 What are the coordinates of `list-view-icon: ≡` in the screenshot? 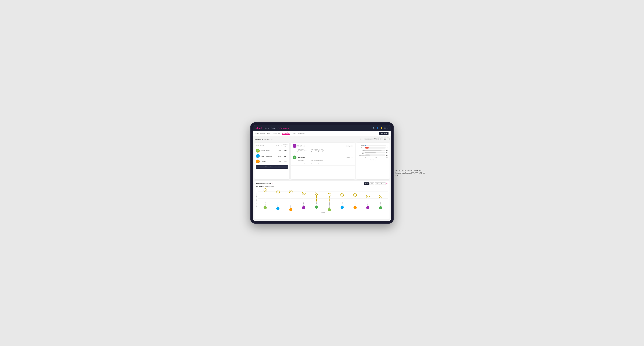 It's located at (382, 139).